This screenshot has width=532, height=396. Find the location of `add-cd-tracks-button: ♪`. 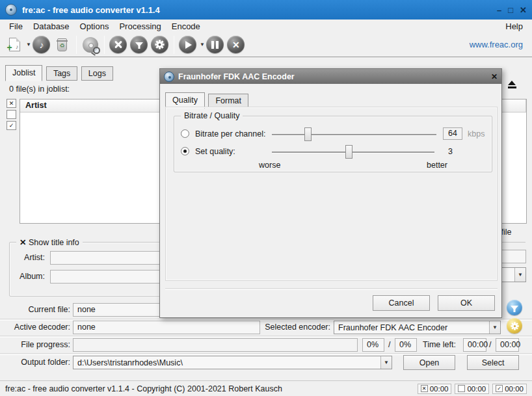

add-cd-tracks-button: ♪ is located at coordinates (42, 45).